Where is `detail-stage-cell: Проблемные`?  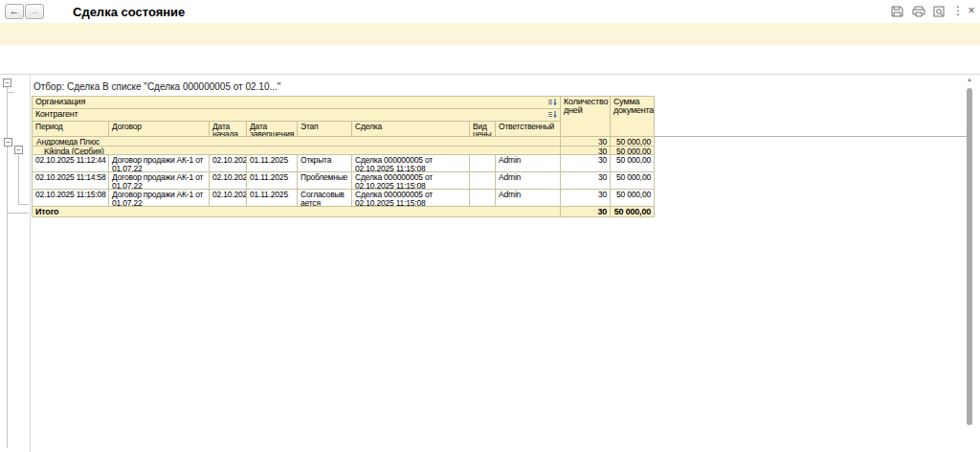 detail-stage-cell: Проблемные is located at coordinates (325, 181).